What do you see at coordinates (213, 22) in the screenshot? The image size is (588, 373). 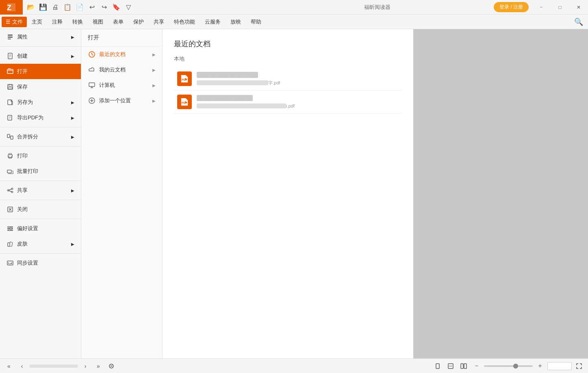 I see `menu-item-cloud: 云服务` at bounding box center [213, 22].